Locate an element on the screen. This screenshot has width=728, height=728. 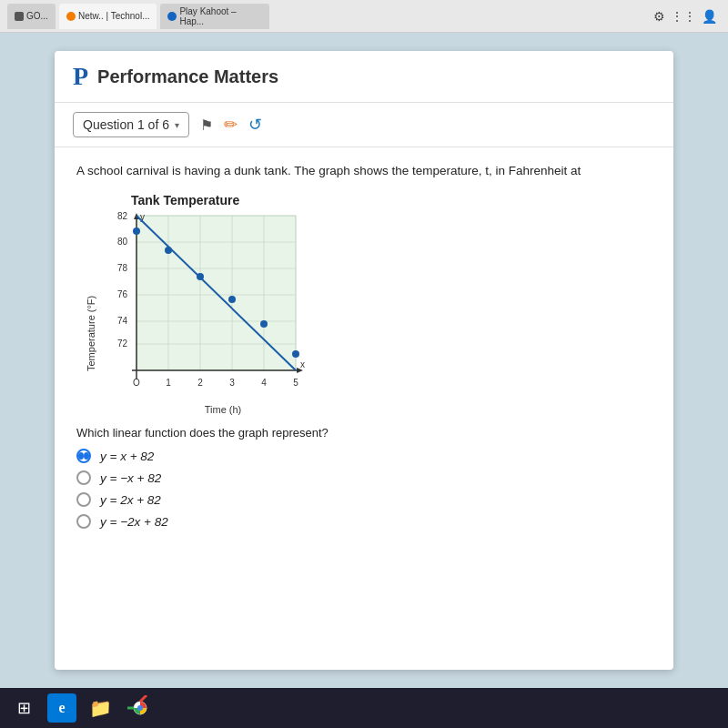
y-axis-label: Temperature (°F) is located at coordinates (91, 333).